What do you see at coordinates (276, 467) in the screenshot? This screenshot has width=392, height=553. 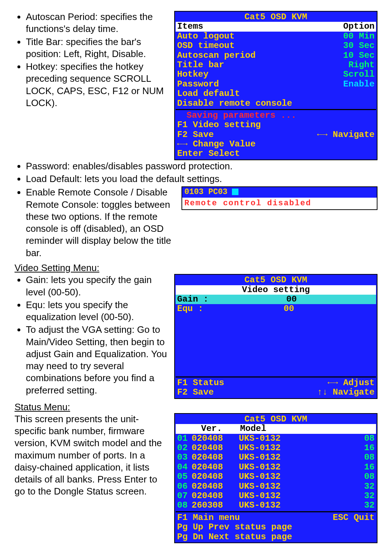 I see `status-row: 04020408UKS-013216` at bounding box center [276, 467].